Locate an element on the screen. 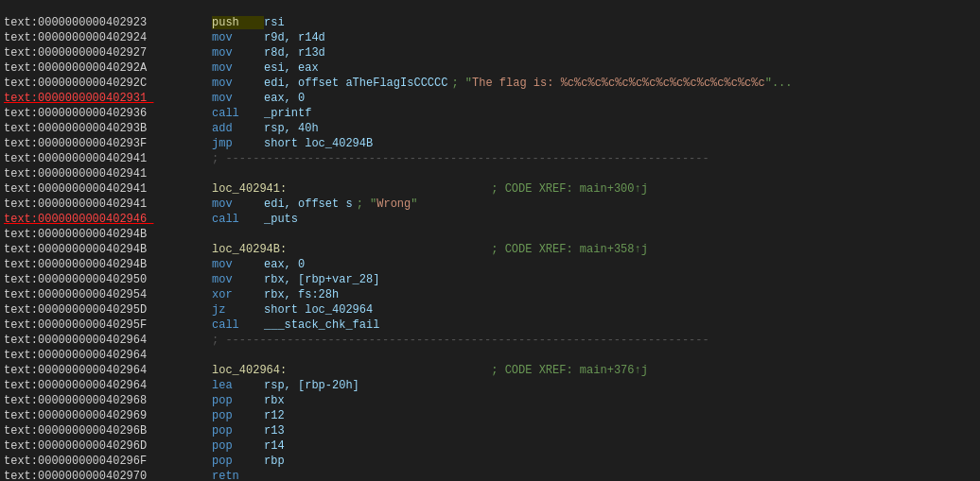 This screenshot has width=980, height=481. mnemonic: add is located at coordinates (238, 129).